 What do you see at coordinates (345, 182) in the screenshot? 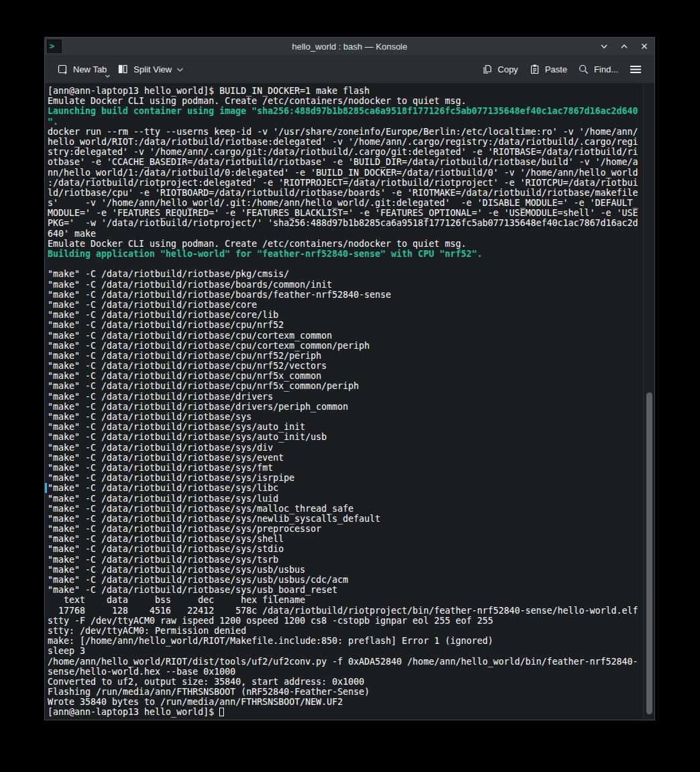
I see `terminal-line: :/data/riotbuild/riotproject:delegated' …` at bounding box center [345, 182].